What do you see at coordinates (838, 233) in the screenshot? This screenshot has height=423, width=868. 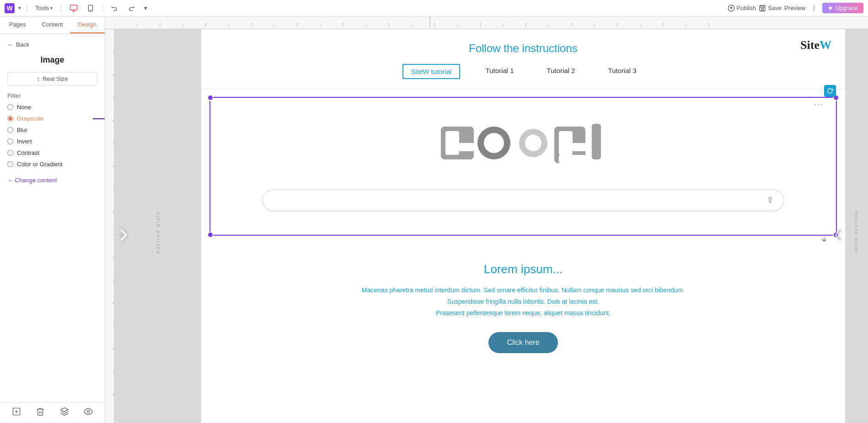 I see `nav-arrow-right: ‹` at bounding box center [838, 233].